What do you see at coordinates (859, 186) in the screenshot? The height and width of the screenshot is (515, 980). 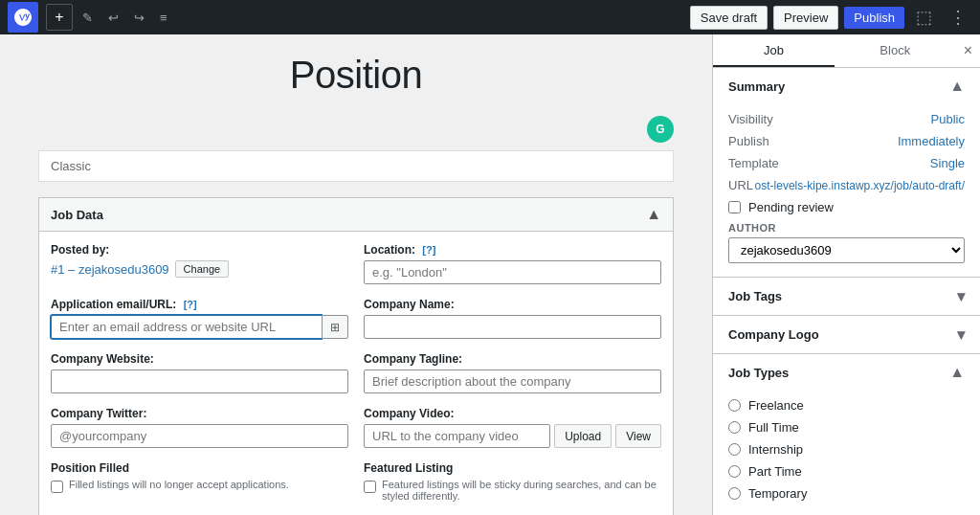 I see `url-value: ost-levels-kipe.instawp.xyz/job/auto-dra…` at bounding box center [859, 186].